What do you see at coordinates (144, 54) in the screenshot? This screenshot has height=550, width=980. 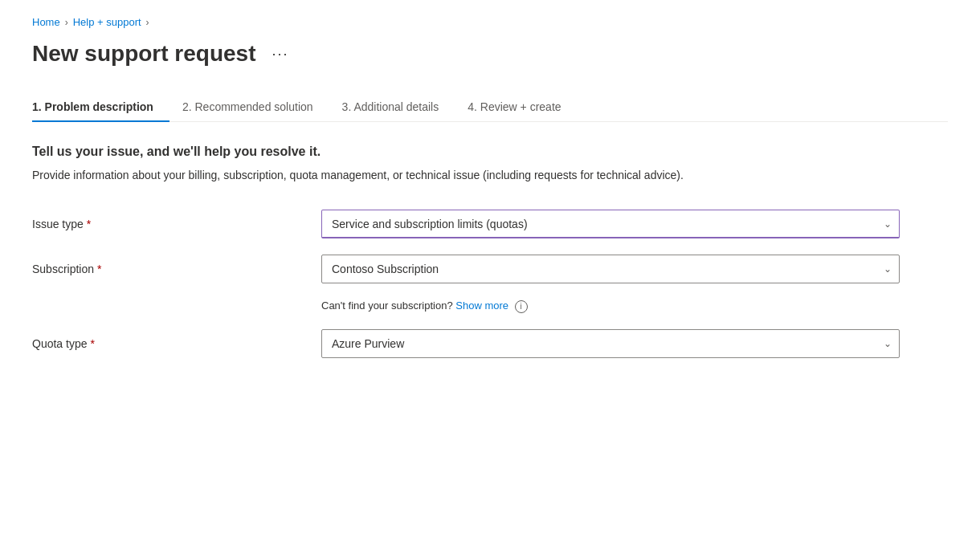 I see `page-title: New support request` at bounding box center [144, 54].